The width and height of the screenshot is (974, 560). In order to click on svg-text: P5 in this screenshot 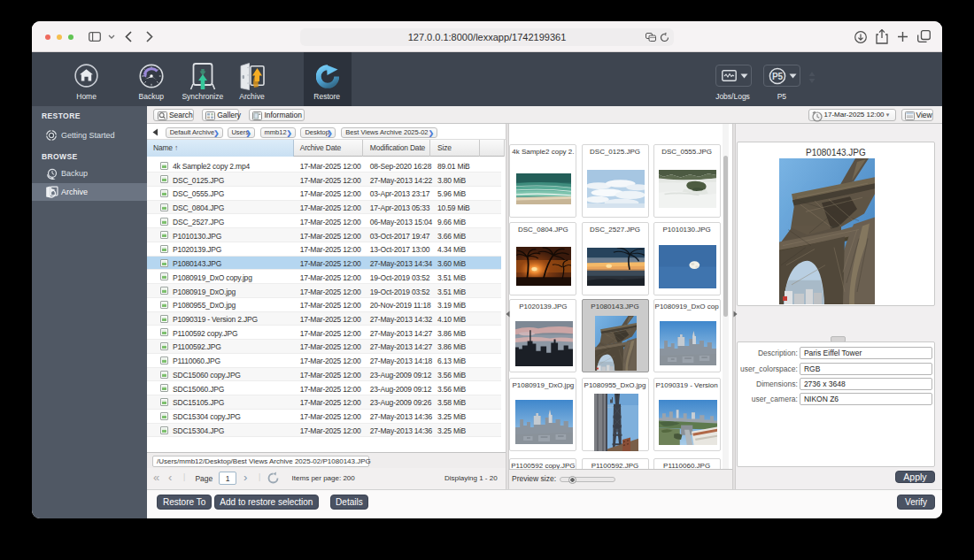, I will do `click(777, 76)`.